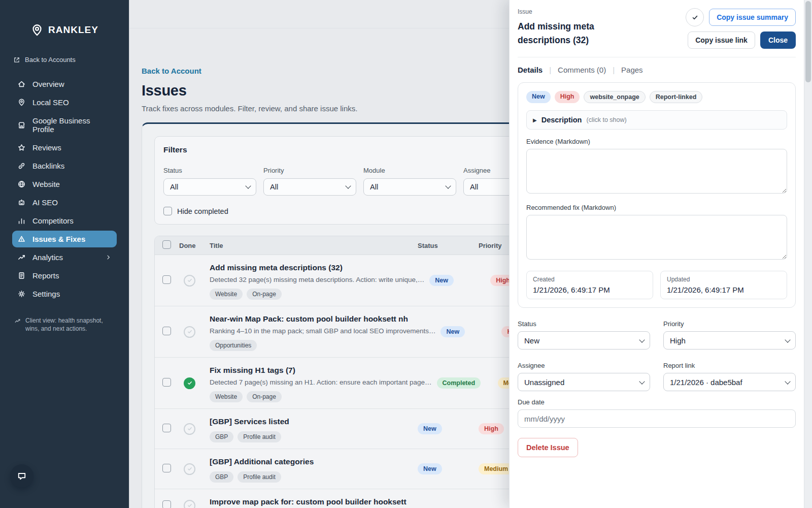  What do you see at coordinates (632, 70) in the screenshot?
I see `tab-pages: Pages` at bounding box center [632, 70].